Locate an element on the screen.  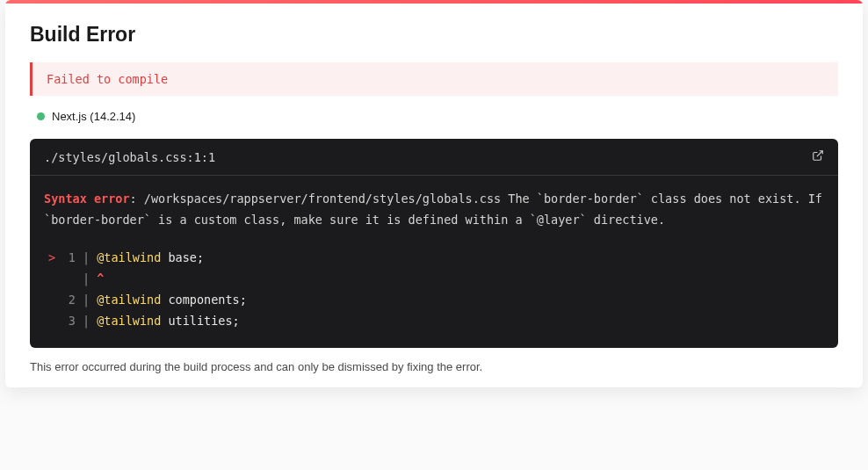
error-label: Syntax error is located at coordinates (87, 199).